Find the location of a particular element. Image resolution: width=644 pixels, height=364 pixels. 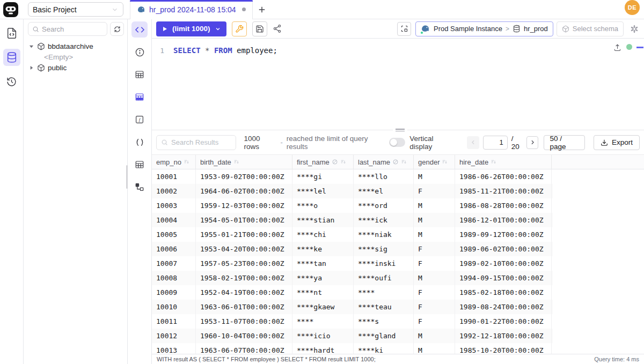

table-cell: 1959-12-03T00:00:00Z is located at coordinates (244, 206).